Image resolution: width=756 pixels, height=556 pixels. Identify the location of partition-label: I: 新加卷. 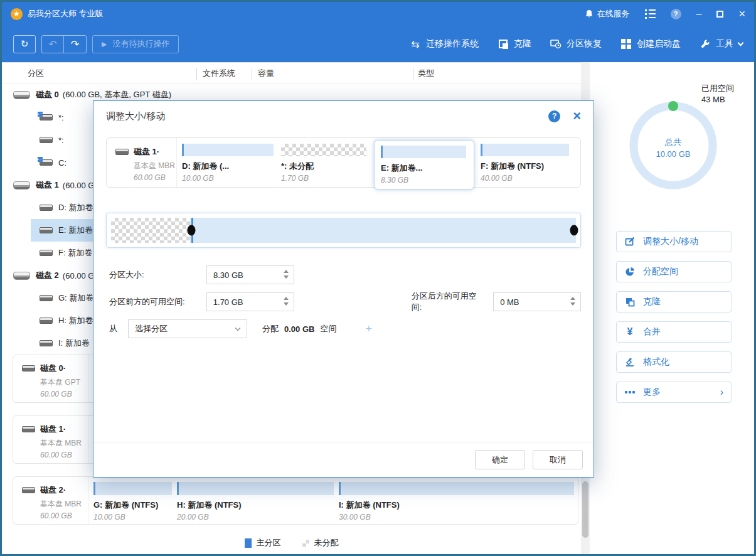
(74, 343).